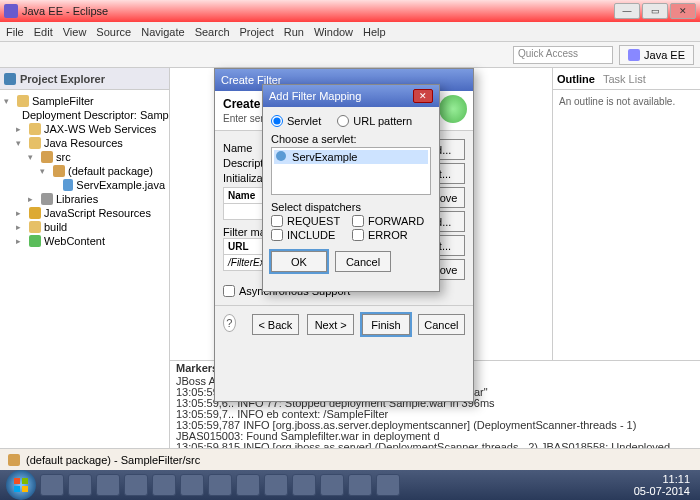 The height and width of the screenshot is (500, 700). Describe the element at coordinates (634, 55) in the screenshot. I see `javaee-icon` at that location.